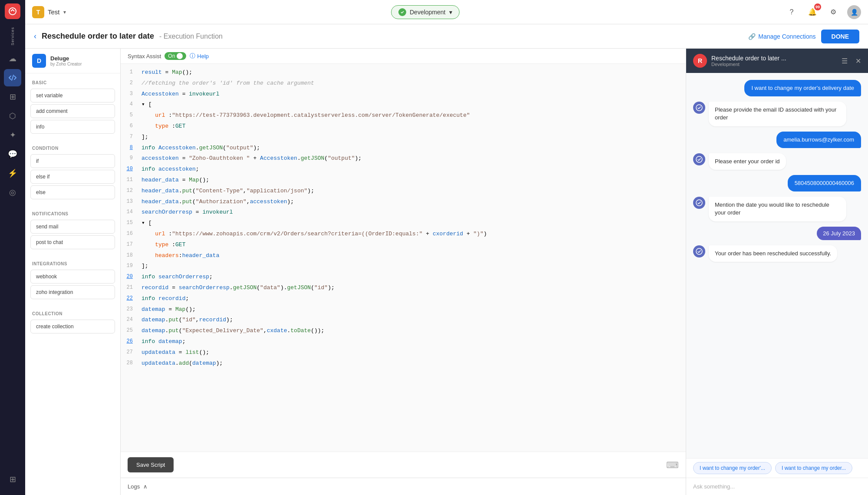 The width and height of the screenshot is (868, 495). Describe the element at coordinates (403, 299) in the screenshot. I see `code-line-22: 22 info recordid;` at that location.